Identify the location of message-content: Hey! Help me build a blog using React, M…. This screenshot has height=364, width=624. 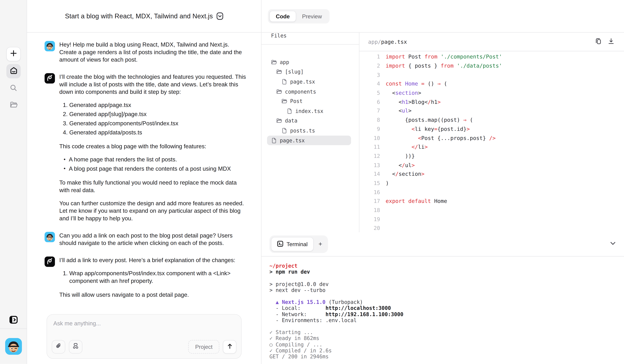
(153, 52).